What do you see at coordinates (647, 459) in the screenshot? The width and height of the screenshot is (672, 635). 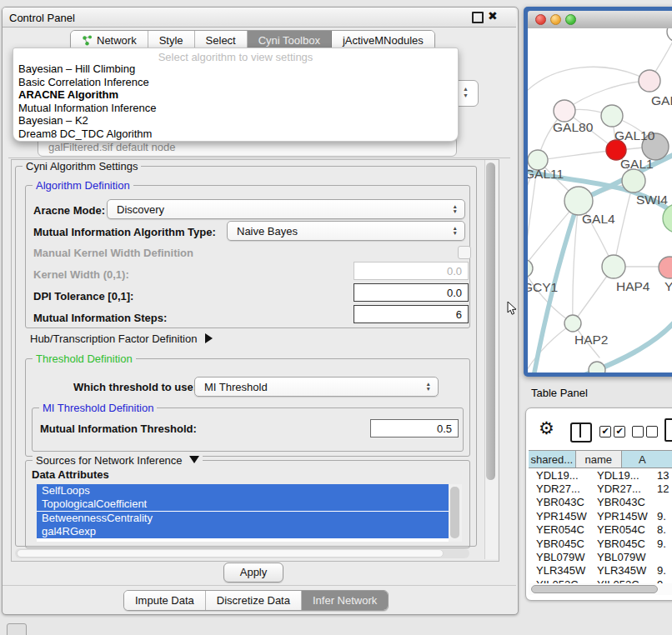 I see `column-header-partial: A` at bounding box center [647, 459].